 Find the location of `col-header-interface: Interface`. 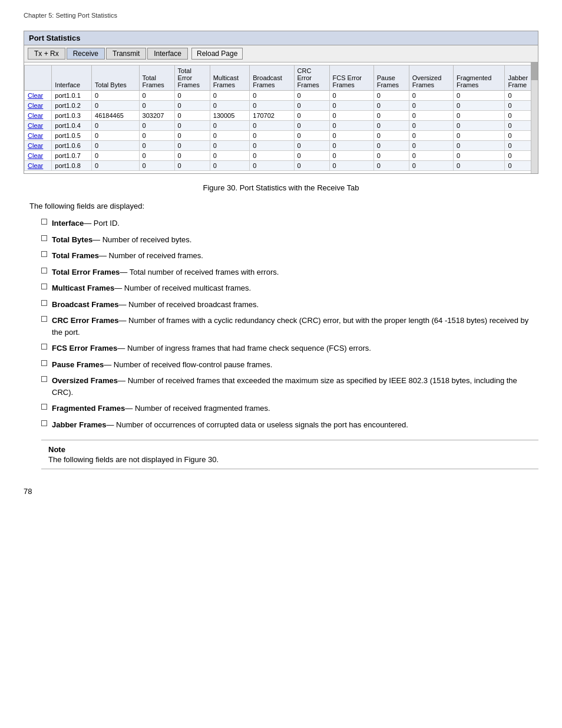

col-header-interface: Interface is located at coordinates (72, 78).